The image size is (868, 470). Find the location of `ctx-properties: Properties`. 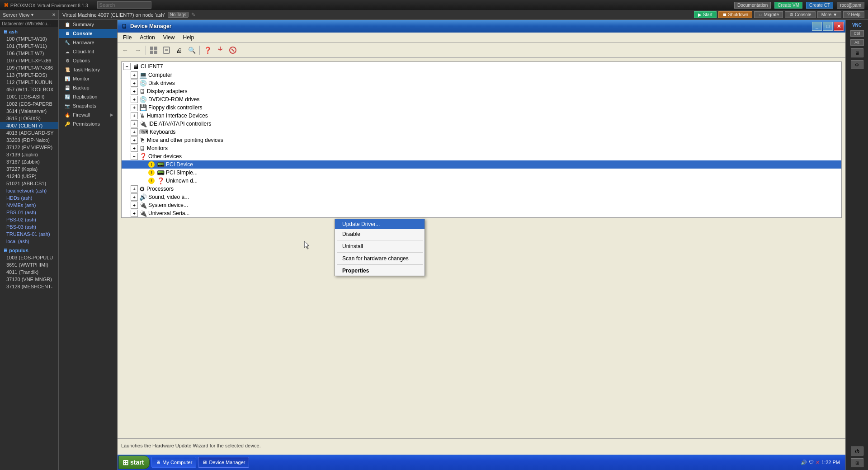

ctx-properties: Properties is located at coordinates (380, 271).